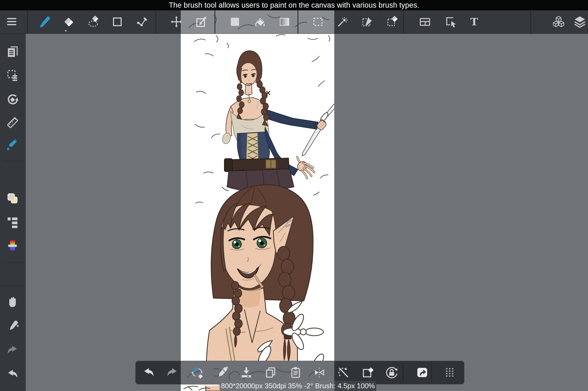 The width and height of the screenshot is (588, 391). What do you see at coordinates (235, 22) in the screenshot?
I see `fill-rect-tool-icon` at bounding box center [235, 22].